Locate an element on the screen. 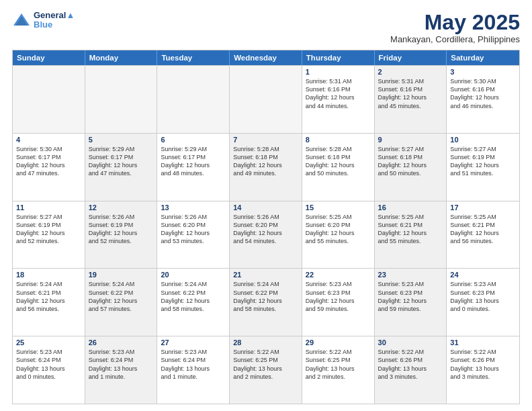 This screenshot has height=411, width=532. day-number: 27 is located at coordinates (193, 342).